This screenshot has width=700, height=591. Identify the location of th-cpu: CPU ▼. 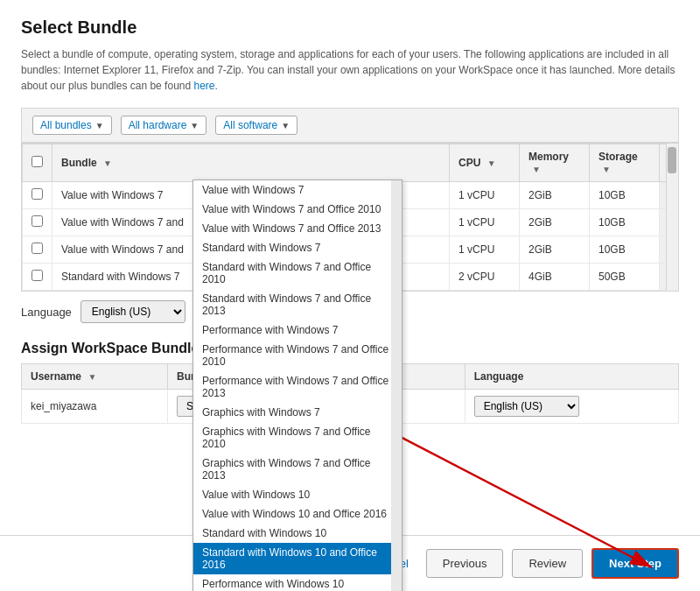
(485, 163).